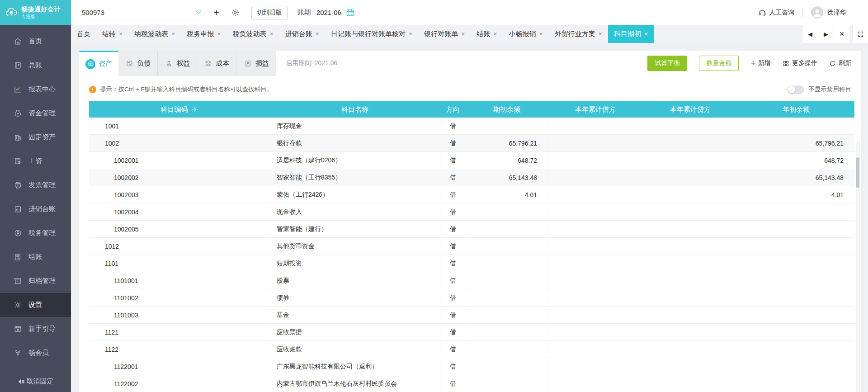  Describe the element at coordinates (302, 34) in the screenshot. I see `tab-进销台账: 进销台账×` at that location.